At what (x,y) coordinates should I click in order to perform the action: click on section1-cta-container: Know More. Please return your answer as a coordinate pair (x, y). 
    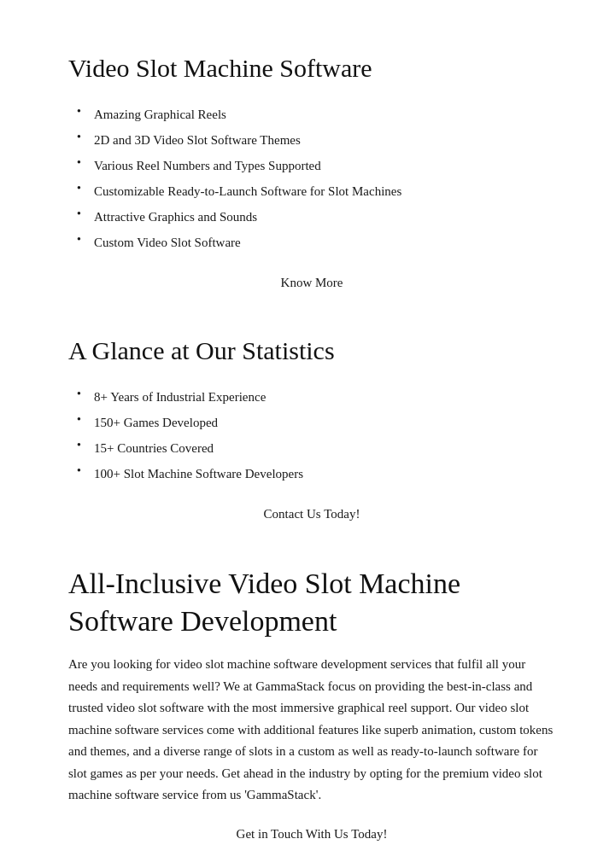
    Looking at the image, I should click on (312, 283).